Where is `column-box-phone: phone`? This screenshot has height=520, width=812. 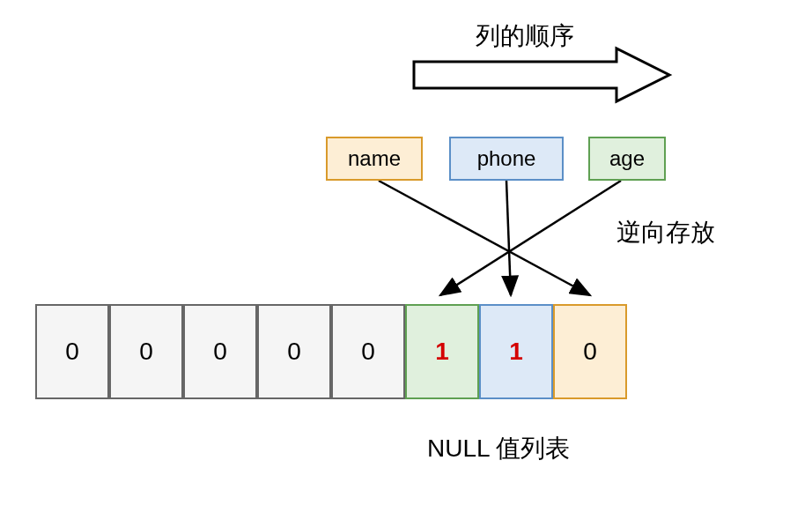
column-box-phone: phone is located at coordinates (506, 159).